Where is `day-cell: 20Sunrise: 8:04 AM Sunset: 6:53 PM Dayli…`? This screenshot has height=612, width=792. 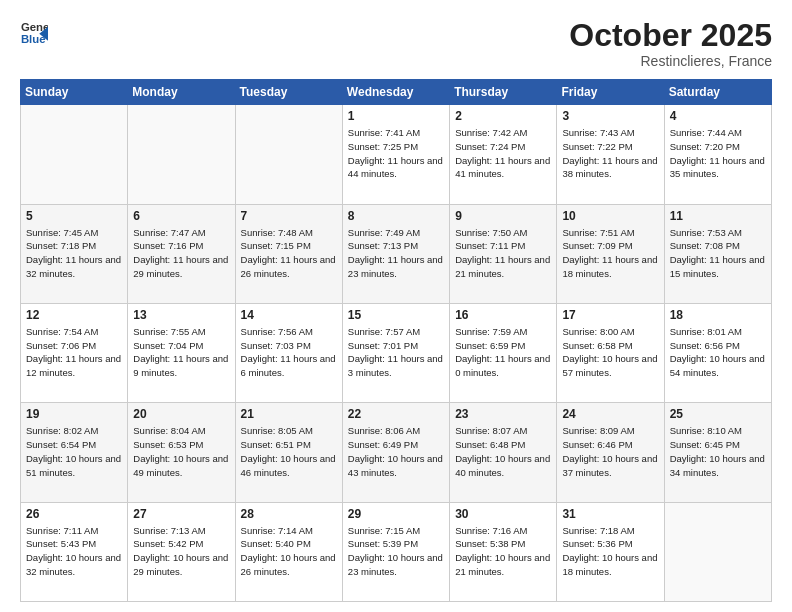
day-cell: 20Sunrise: 8:04 AM Sunset: 6:53 PM Dayli… is located at coordinates (182, 452).